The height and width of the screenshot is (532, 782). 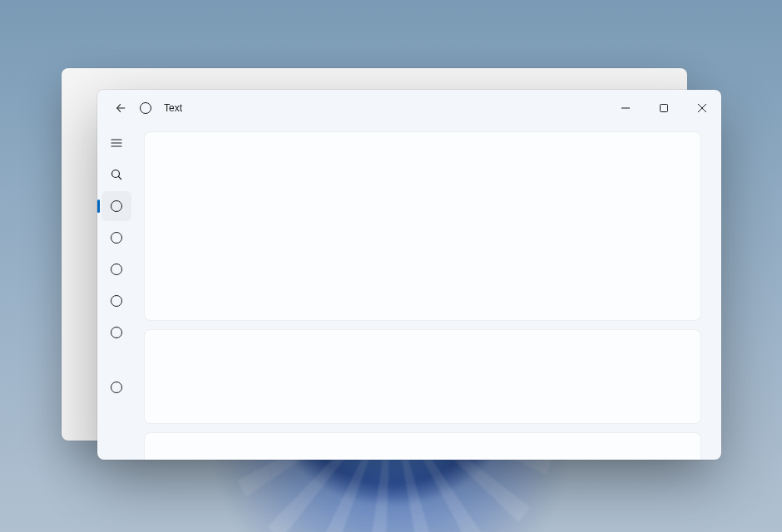 What do you see at coordinates (702, 108) in the screenshot?
I see `close-button` at bounding box center [702, 108].